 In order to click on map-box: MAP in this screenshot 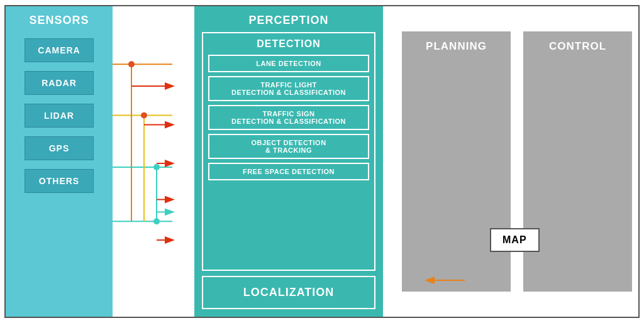, I will do `click(514, 240)`.